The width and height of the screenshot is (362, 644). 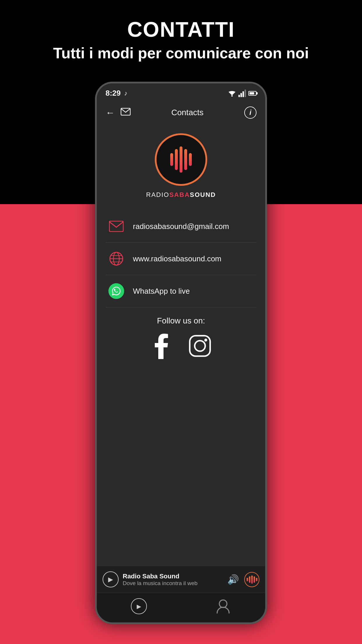 I want to click on whatsapp-icon, so click(x=116, y=291).